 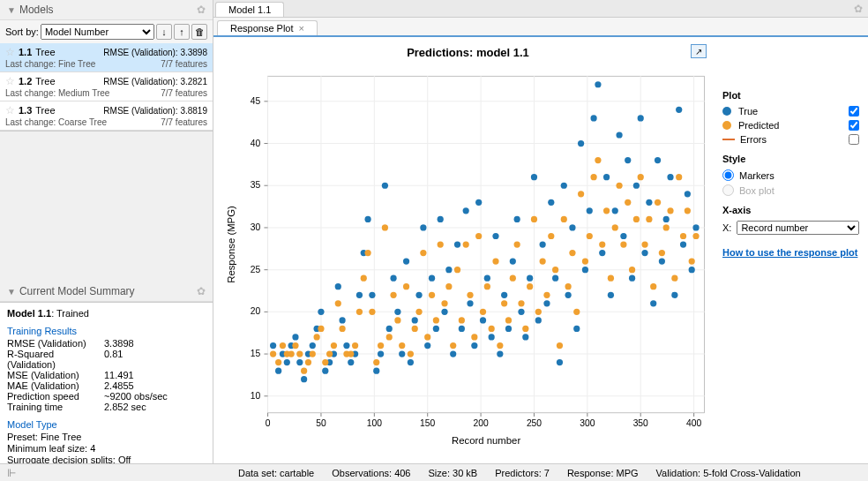 What do you see at coordinates (97, 32) in the screenshot?
I see `sort-select: Model Number` at bounding box center [97, 32].